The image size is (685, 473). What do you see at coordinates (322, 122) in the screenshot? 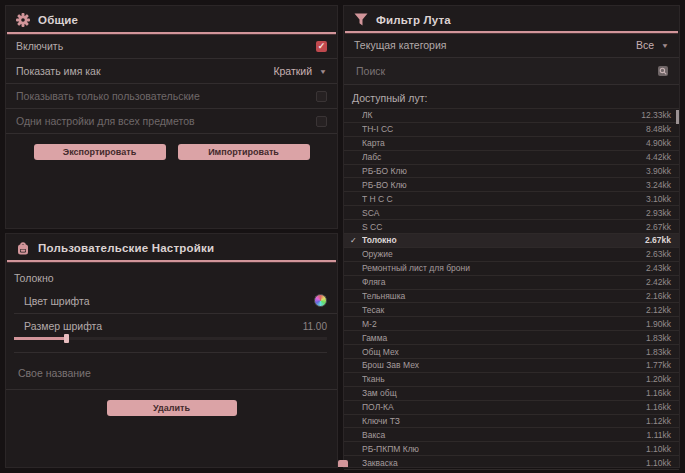
I see `same-settings-checkbox` at bounding box center [322, 122].